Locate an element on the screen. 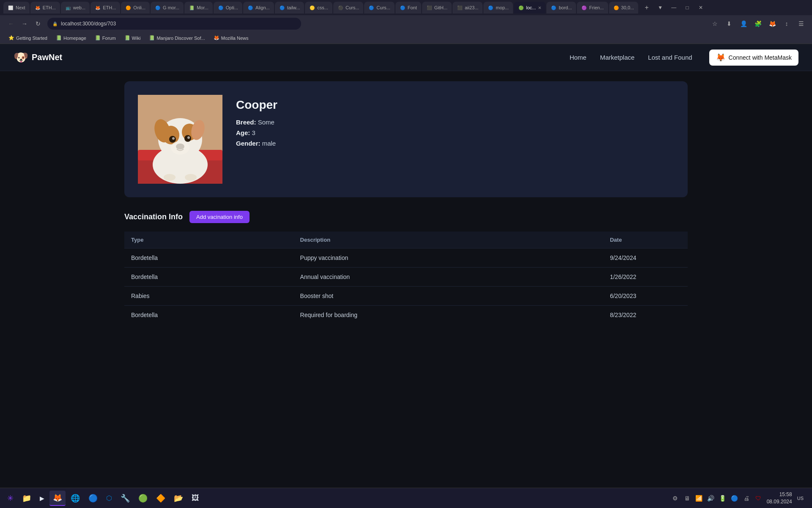 The height and width of the screenshot is (508, 812). printer-icon: 🖨 is located at coordinates (746, 498).